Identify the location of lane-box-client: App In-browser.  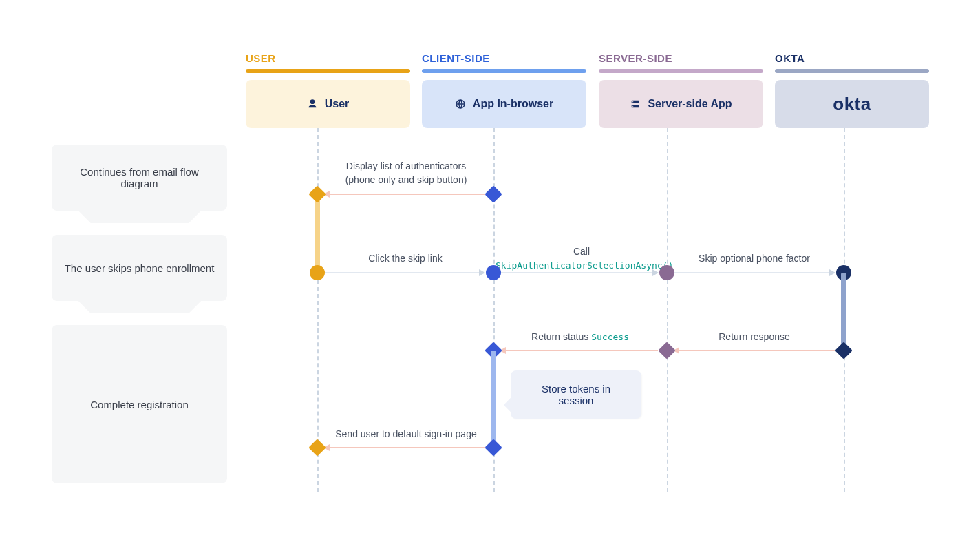
(504, 104).